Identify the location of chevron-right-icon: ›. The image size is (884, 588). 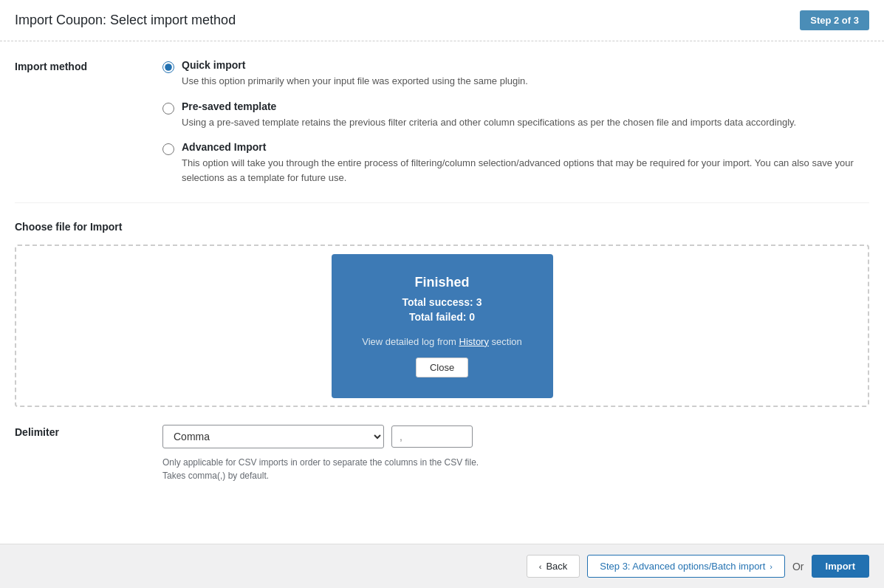
(771, 567).